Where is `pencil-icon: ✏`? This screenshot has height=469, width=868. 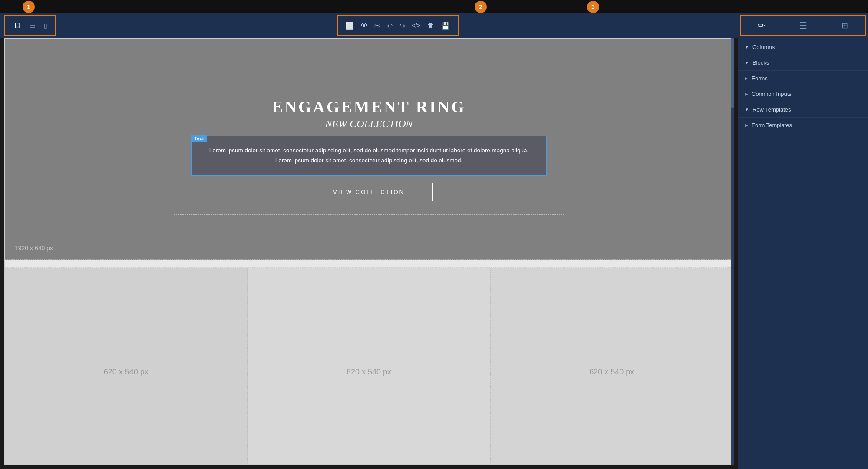
pencil-icon: ✏ is located at coordinates (762, 26).